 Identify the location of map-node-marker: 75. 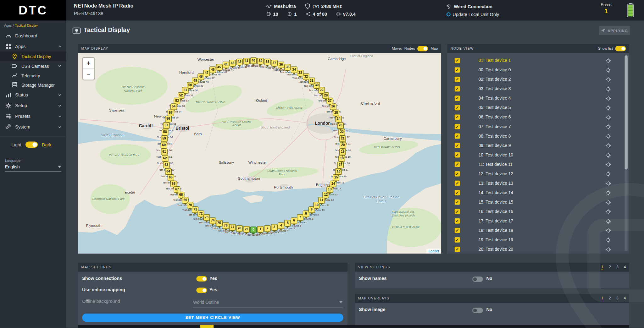
(219, 223).